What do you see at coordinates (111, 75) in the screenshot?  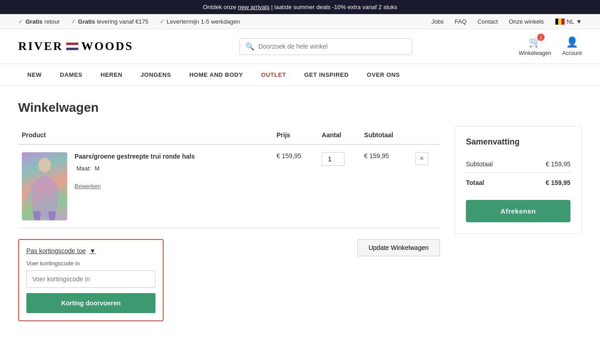 I see `nav-item-heren: HEREN` at bounding box center [111, 75].